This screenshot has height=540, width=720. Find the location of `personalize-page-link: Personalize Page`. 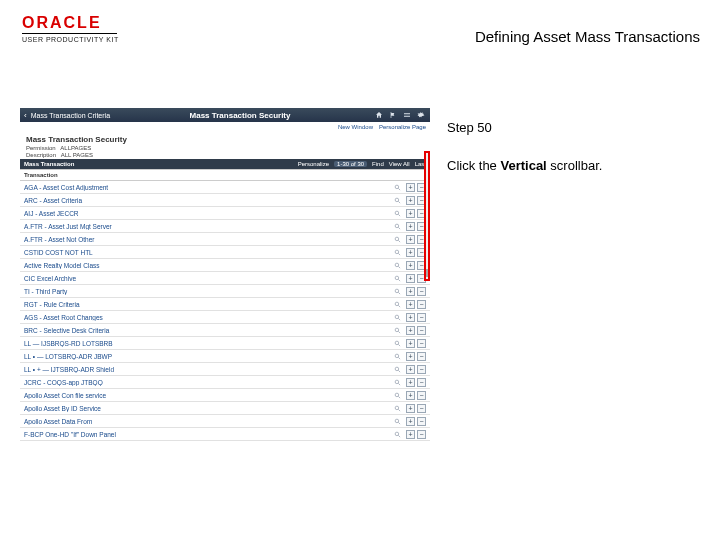

personalize-page-link: Personalize Page is located at coordinates (402, 127).